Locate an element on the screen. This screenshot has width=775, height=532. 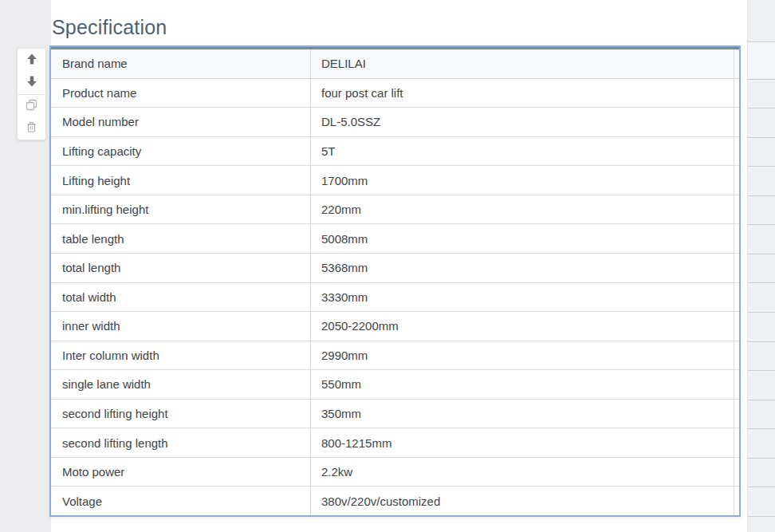
spec-value-cell: 3330mm is located at coordinates (523, 298).